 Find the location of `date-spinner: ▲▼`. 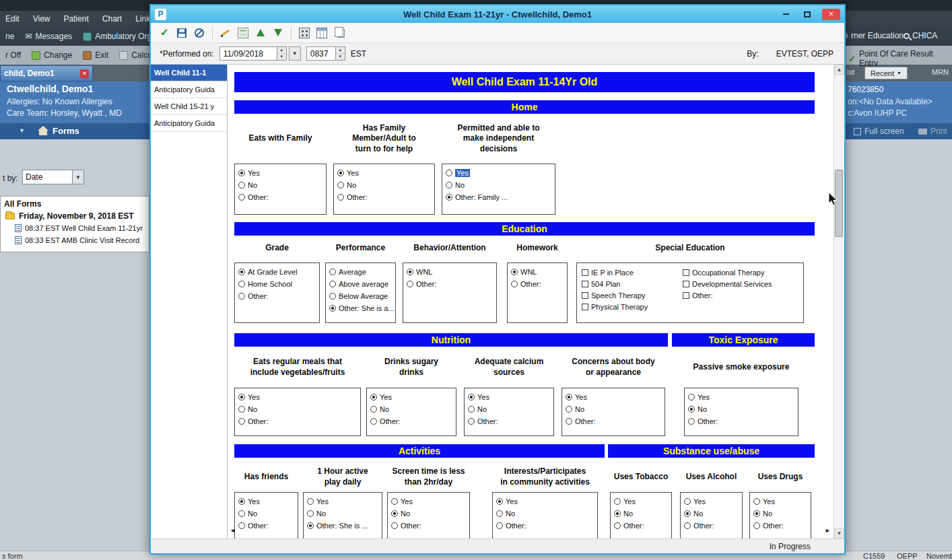

date-spinner: ▲▼ is located at coordinates (282, 54).